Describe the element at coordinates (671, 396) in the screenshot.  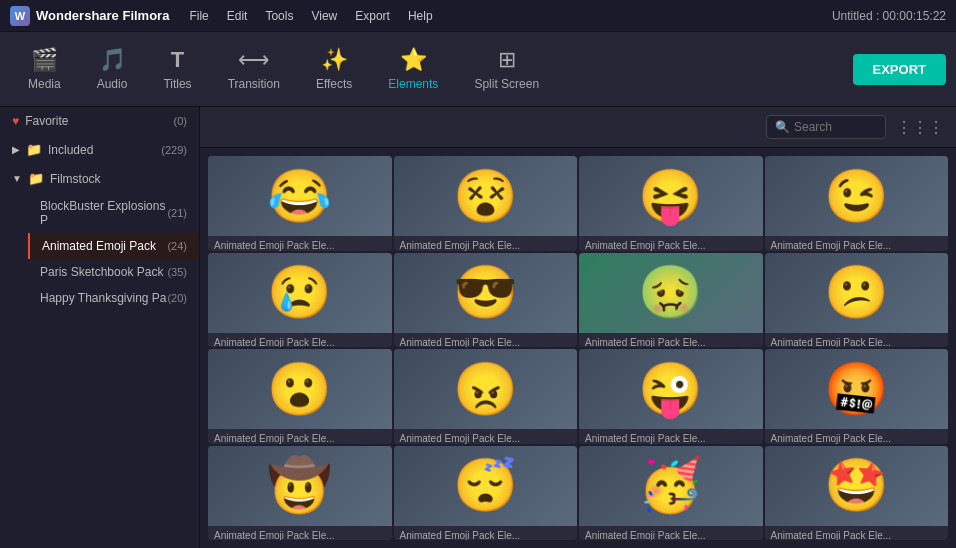
I see `grid-item-11: 😜 Animated Emoji Pack Ele...` at that location.